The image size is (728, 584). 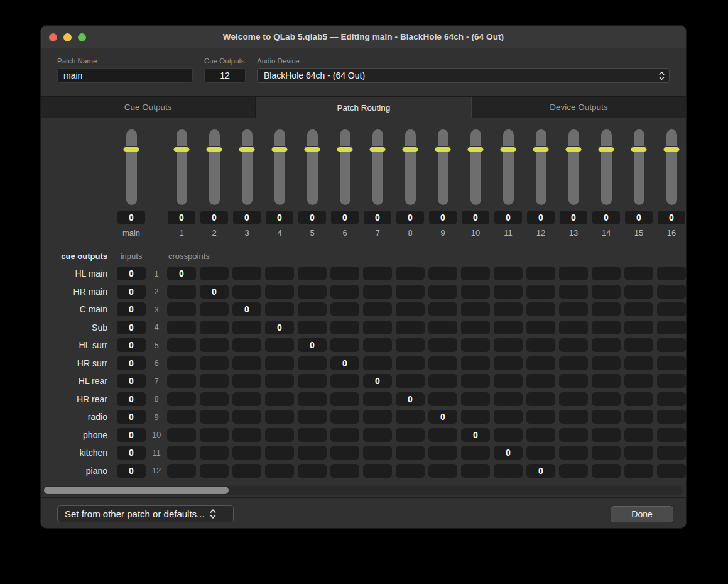 I want to click on input-level-3: 0, so click(x=131, y=309).